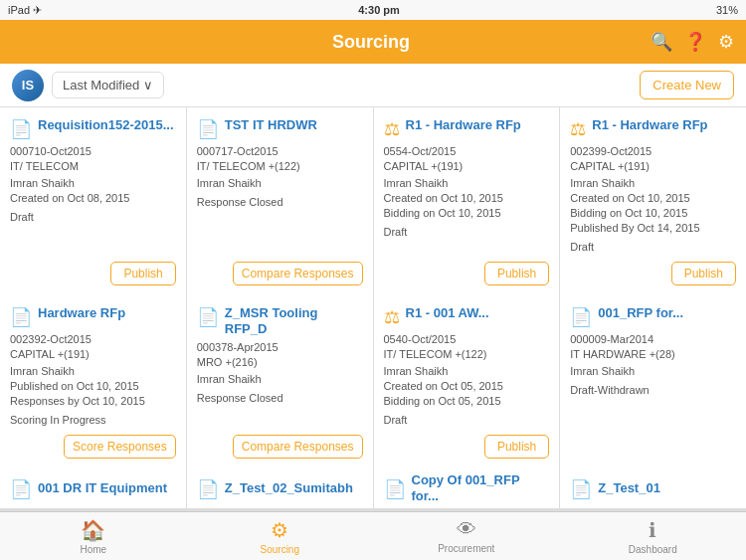 This screenshot has height=560, width=746. I want to click on header-icons: 🔍 ❓ ⚙, so click(692, 42).